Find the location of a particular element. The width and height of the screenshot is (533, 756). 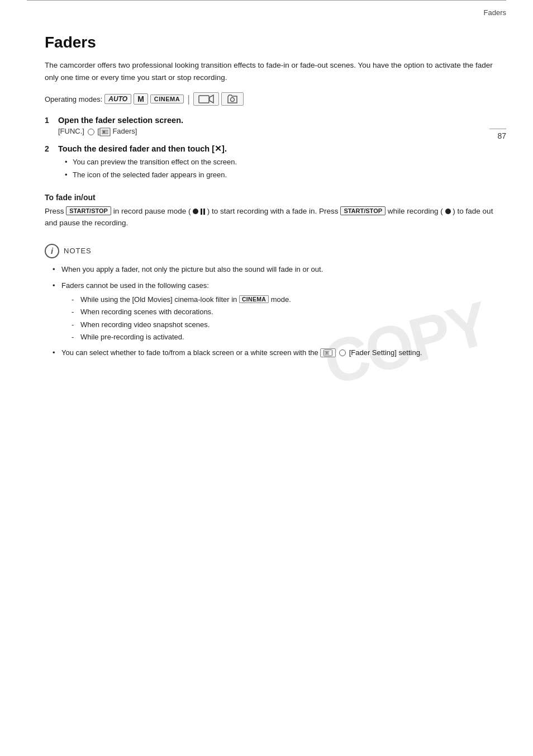

start-stop-badge-1: START/STOP is located at coordinates (88, 211).